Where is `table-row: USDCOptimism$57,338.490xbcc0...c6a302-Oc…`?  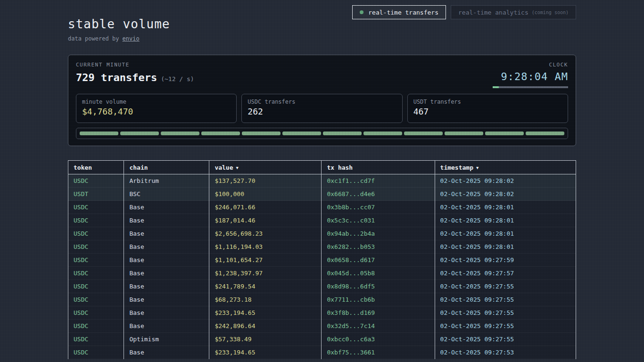
table-row: USDCOptimism$57,338.490xbcc0...c6a302-Oc… is located at coordinates (322, 339).